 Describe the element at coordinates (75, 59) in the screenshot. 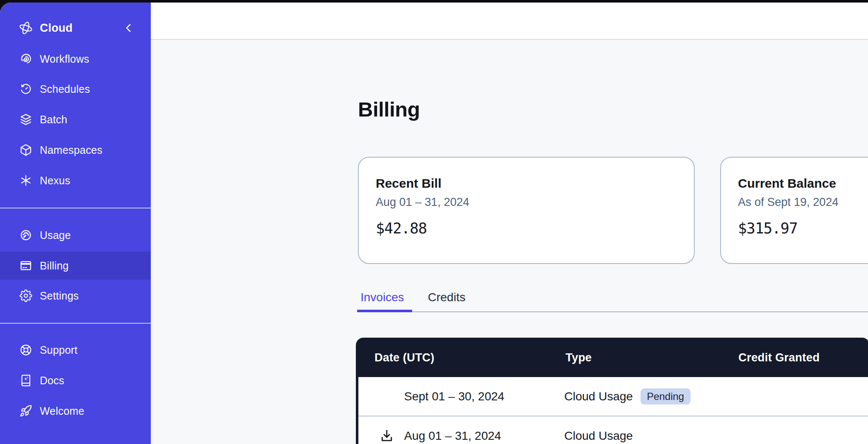

I see `sidebar-item-workflows: Workflows` at that location.